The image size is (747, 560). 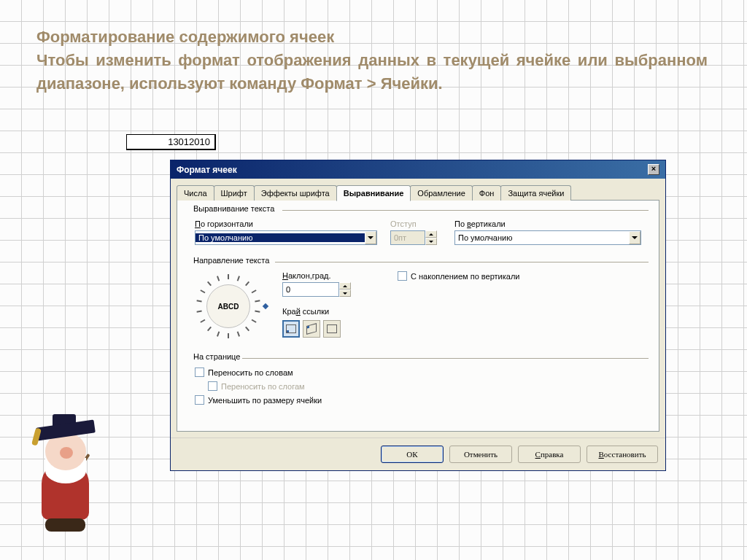 What do you see at coordinates (171, 142) in the screenshot?
I see `spreadsheet-cell: 13012010` at bounding box center [171, 142].